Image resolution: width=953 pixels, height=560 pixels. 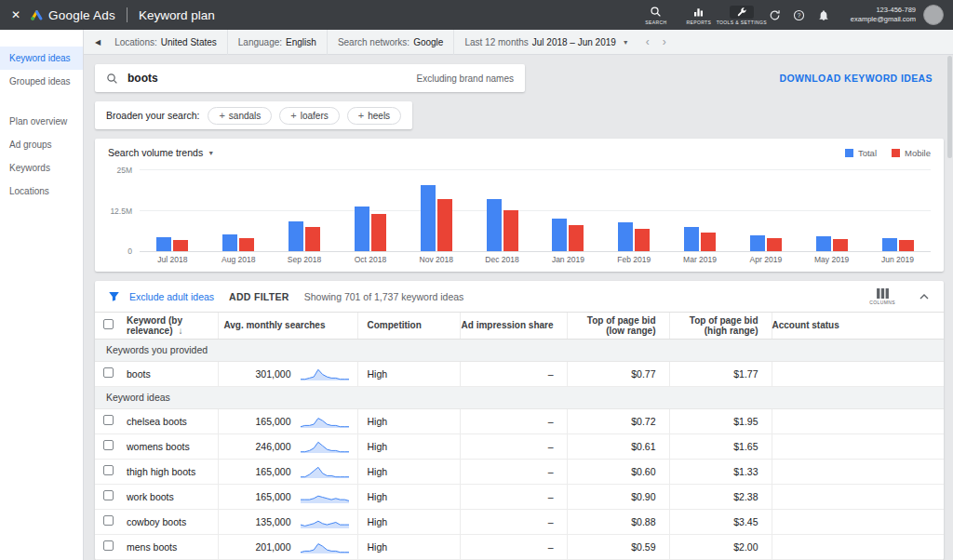 I want to click on help-icon: ?, so click(x=799, y=15).